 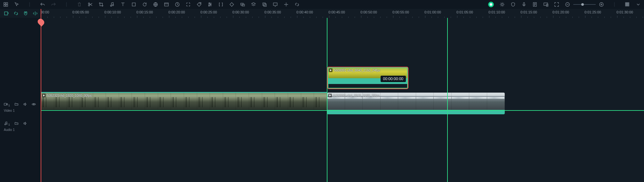 What do you see at coordinates (123, 4) in the screenshot?
I see `text-icon` at bounding box center [123, 4].